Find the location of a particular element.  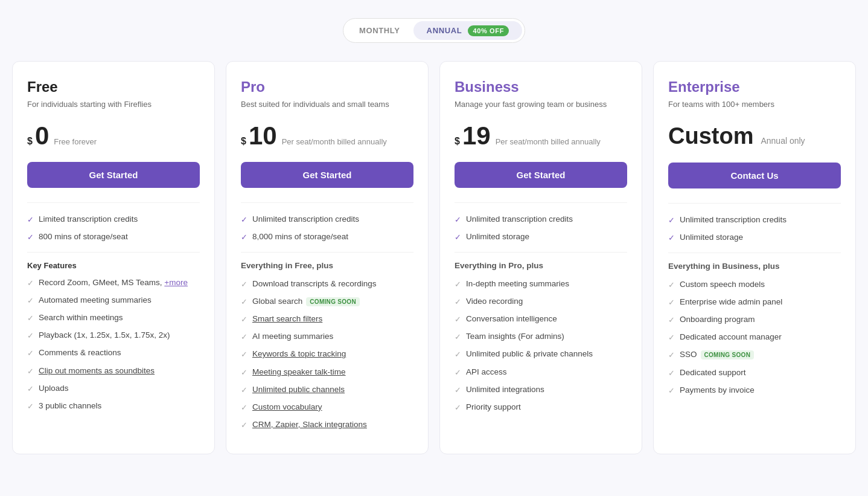

everything-plus-enterprise: Everything in Business, plus is located at coordinates (755, 266).